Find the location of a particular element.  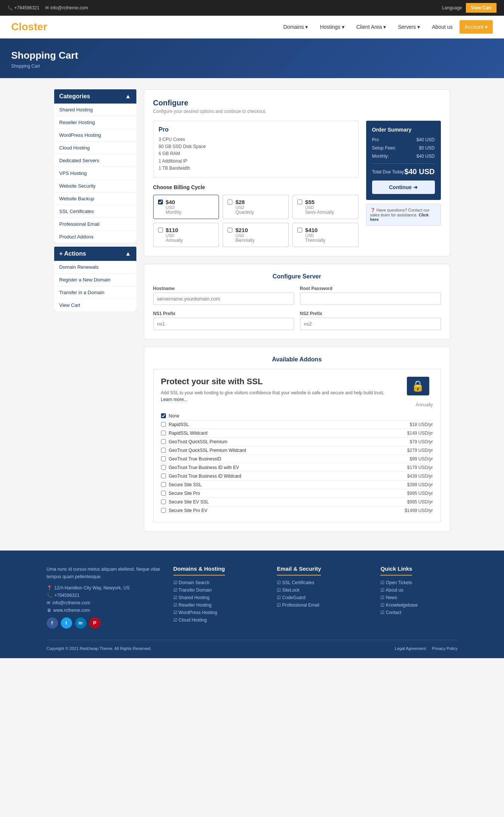

sidebar-item-dedicated-servers: Dedicated Servers is located at coordinates (95, 161).